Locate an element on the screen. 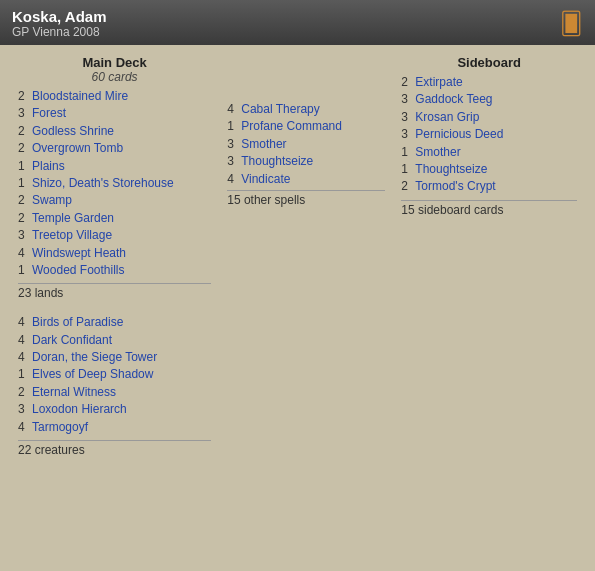  sideboard-header: Sideboard is located at coordinates (489, 62).